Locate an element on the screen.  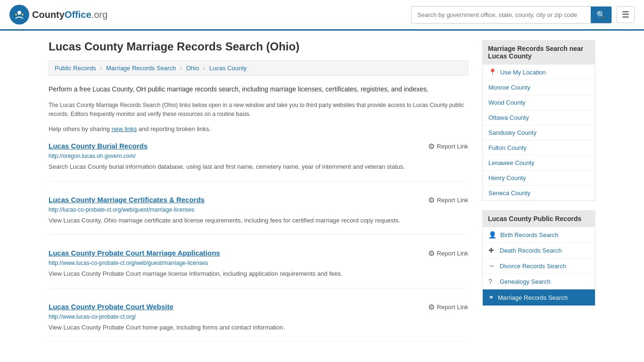
sidebar-item-death-records: ✚ Death Records Search is located at coordinates (539, 251).